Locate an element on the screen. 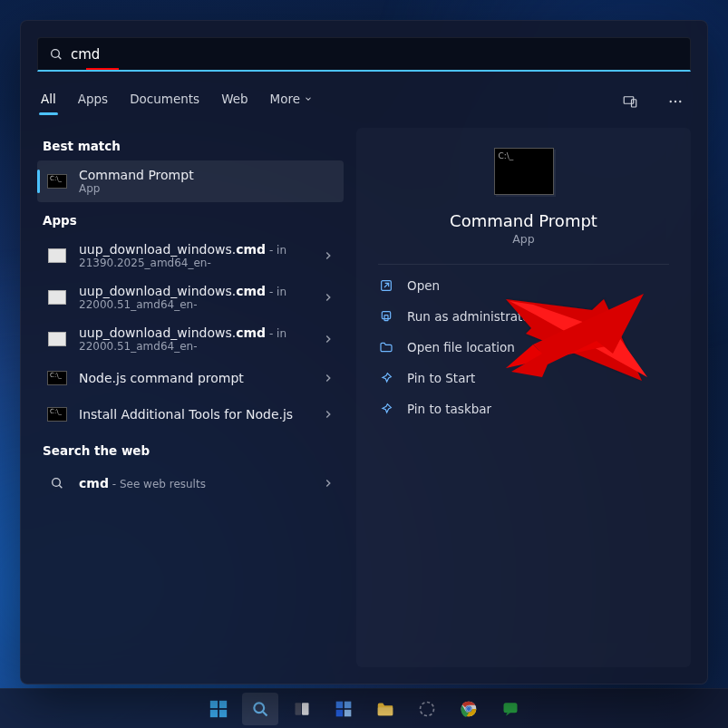  tab-apps: Apps is located at coordinates (92, 102).